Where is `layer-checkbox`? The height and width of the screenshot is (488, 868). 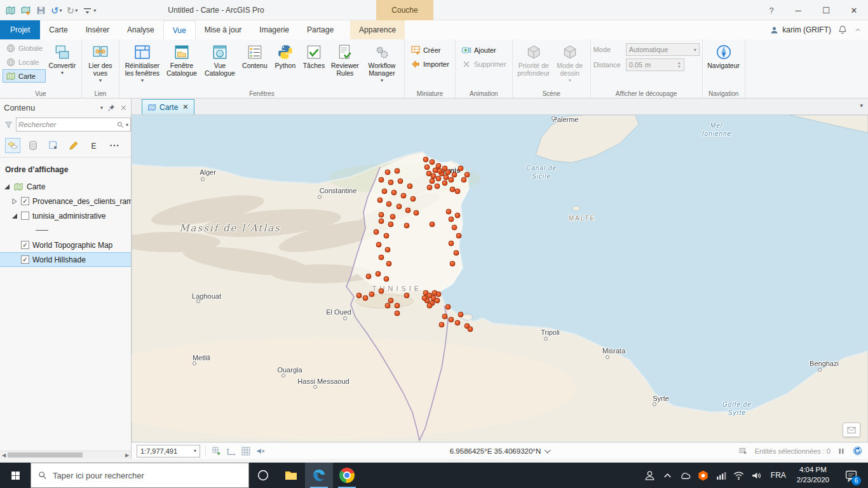
layer-checkbox is located at coordinates (25, 216).